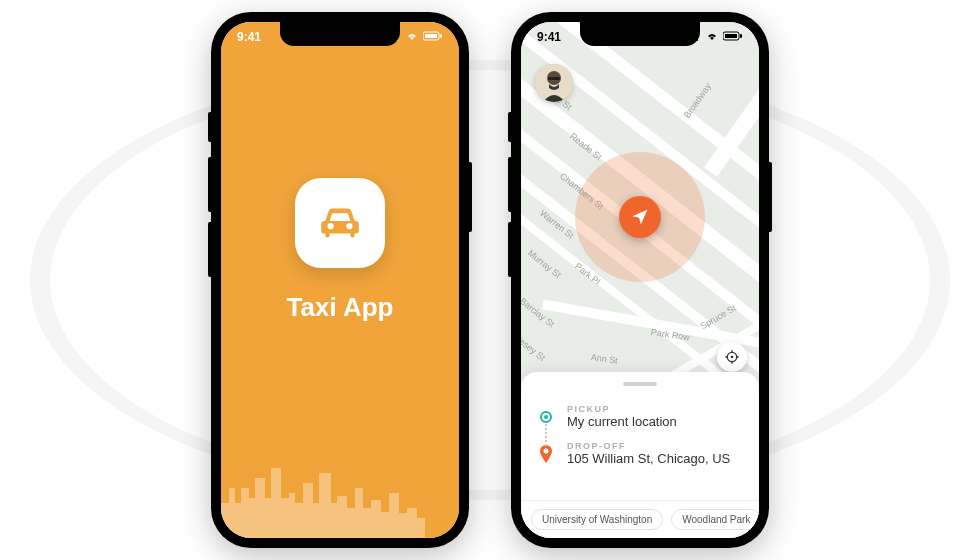 The height and width of the screenshot is (560, 980). What do you see at coordinates (640, 217) in the screenshot?
I see `current-location-pin` at bounding box center [640, 217].